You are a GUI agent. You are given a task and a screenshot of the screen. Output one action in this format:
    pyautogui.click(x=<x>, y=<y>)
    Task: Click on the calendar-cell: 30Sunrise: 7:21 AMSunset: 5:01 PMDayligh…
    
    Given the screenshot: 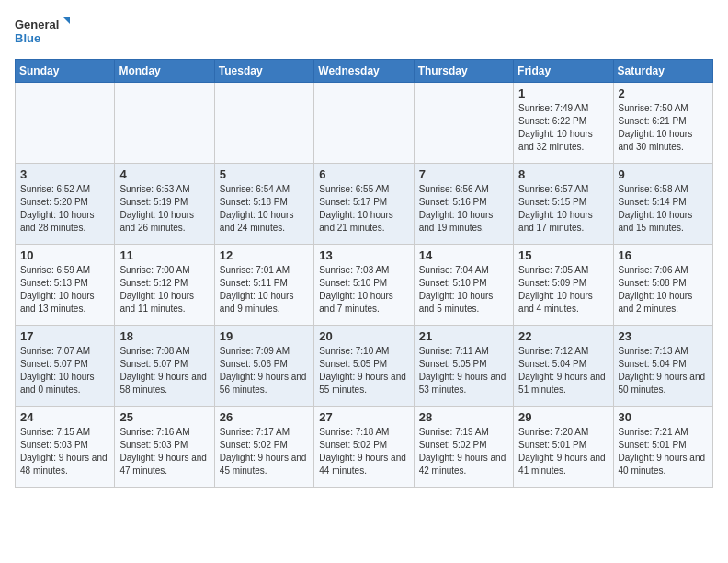 What is the action you would take?
    pyautogui.click(x=663, y=447)
    